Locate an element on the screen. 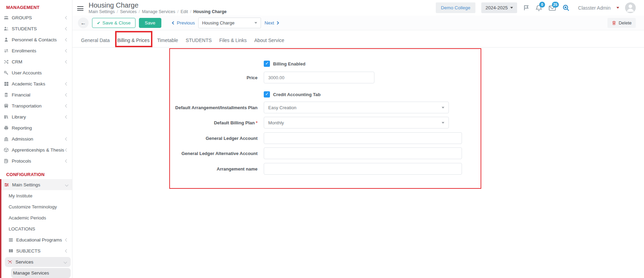 Image resolution: width=644 pixels, height=278 pixels. tab-students: STUDENTS is located at coordinates (199, 39).